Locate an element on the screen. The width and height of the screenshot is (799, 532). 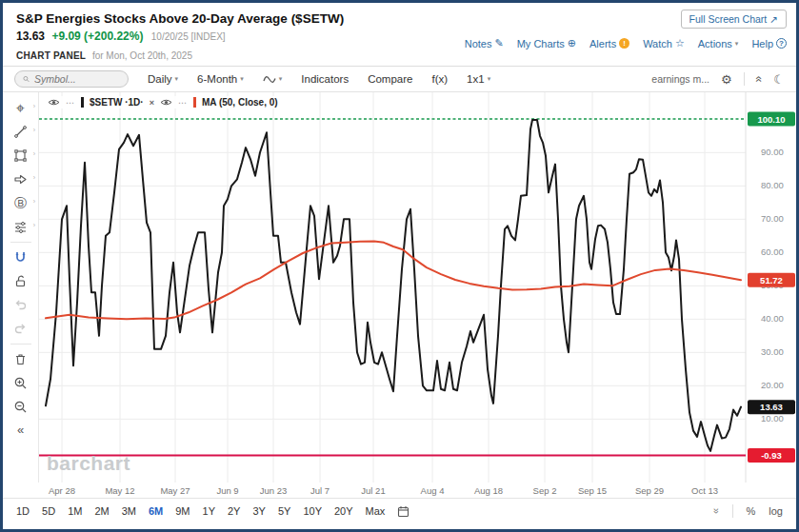
percent-scale-button: % is located at coordinates (751, 511).